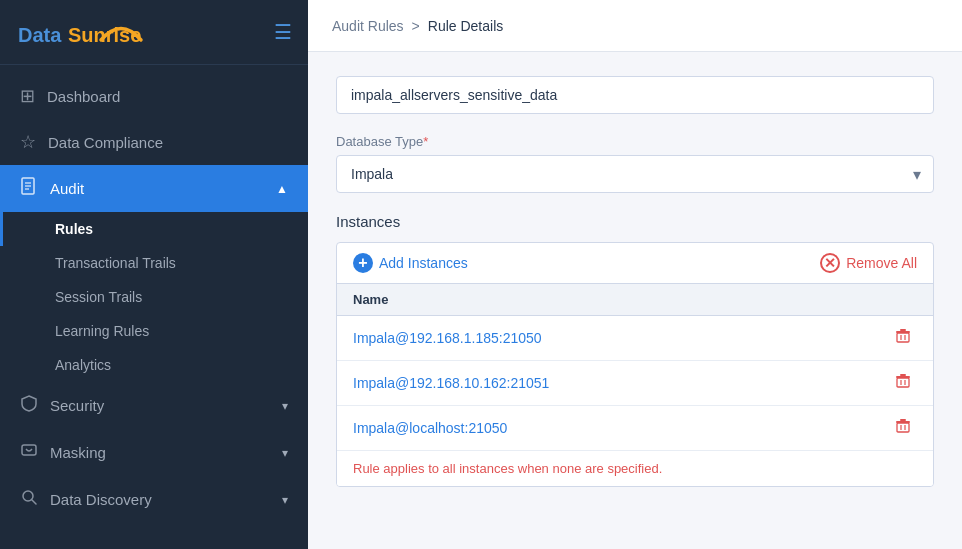 The height and width of the screenshot is (549, 962). What do you see at coordinates (368, 26) in the screenshot?
I see `breadcrumb-parent: Audit Rules` at bounding box center [368, 26].